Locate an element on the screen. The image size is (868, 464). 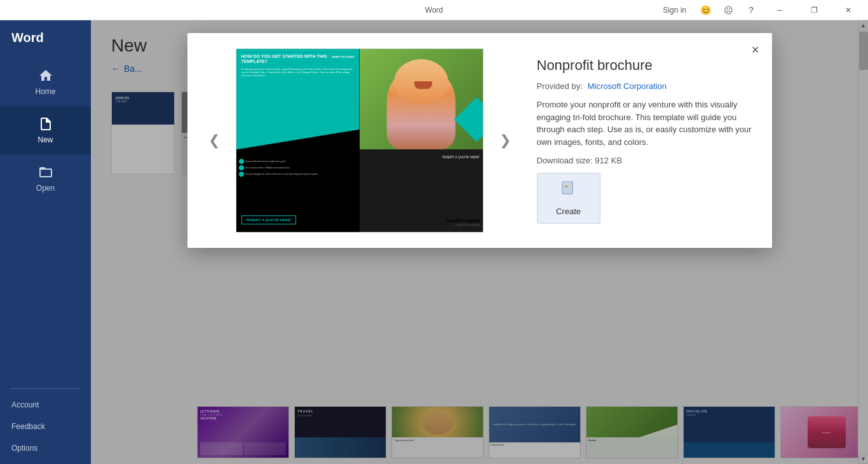
modal-description: Promote your nonprofit or any venture wi… is located at coordinates (647, 123).